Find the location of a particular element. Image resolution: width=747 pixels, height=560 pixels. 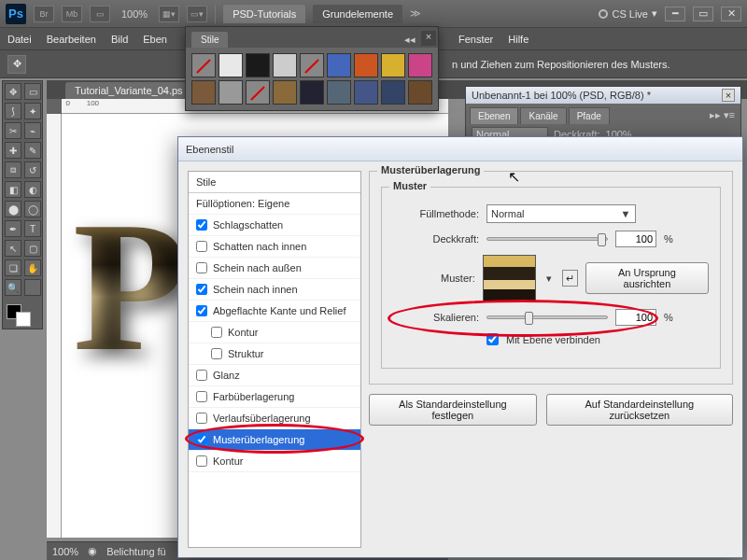

tool-move: ✥ is located at coordinates (13, 91).